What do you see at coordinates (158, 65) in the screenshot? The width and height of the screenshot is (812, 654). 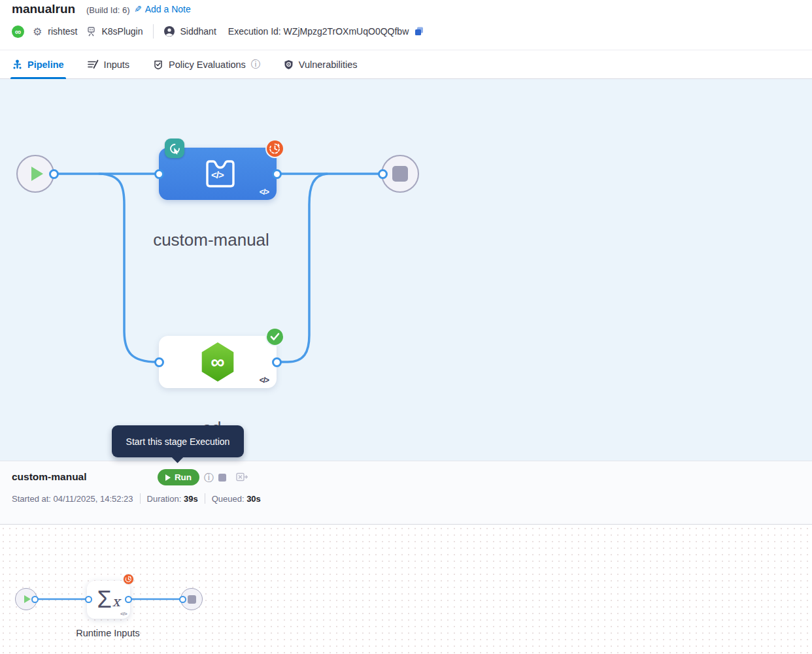 I see `policy-shield-icon` at bounding box center [158, 65].